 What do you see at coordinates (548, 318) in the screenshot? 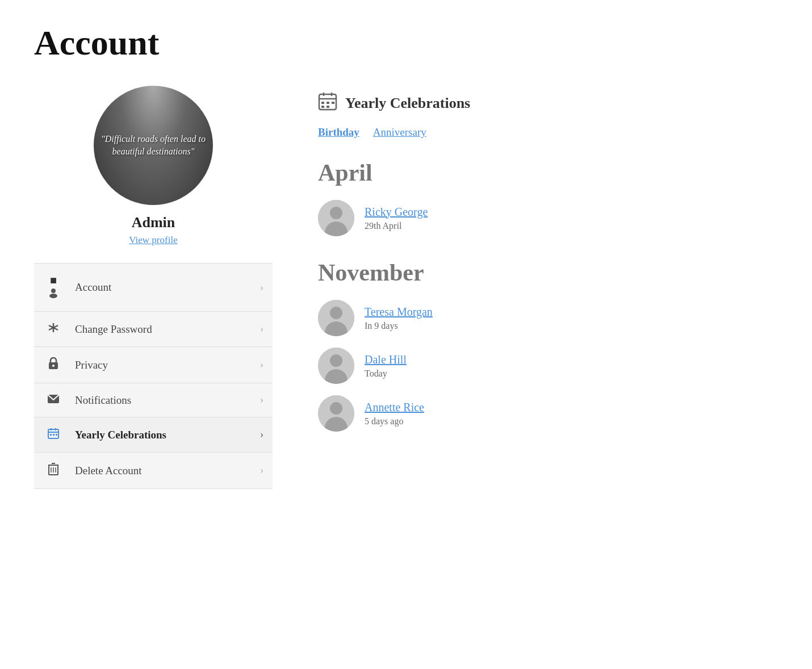
I see `list-item: Teresa Morgan In 9 days` at bounding box center [548, 318].